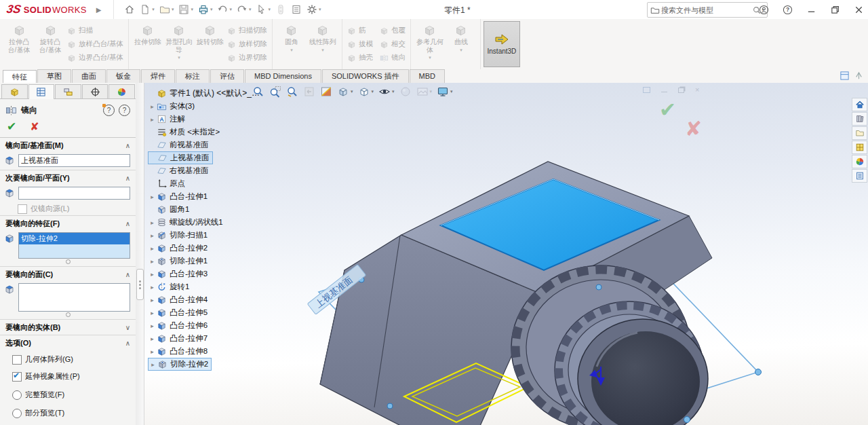 This screenshot has width=868, height=425. Describe the element at coordinates (247, 44) in the screenshot. I see `lofted-cut-button: 放样切除` at that location.